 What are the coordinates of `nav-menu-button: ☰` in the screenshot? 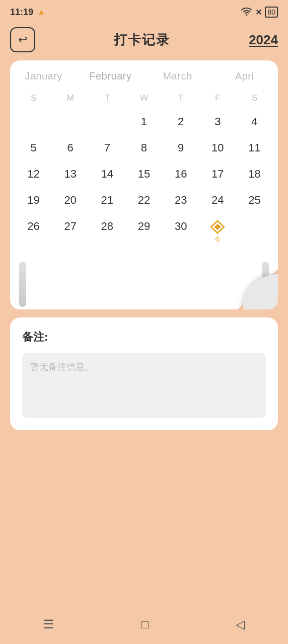 It's located at (49, 624).